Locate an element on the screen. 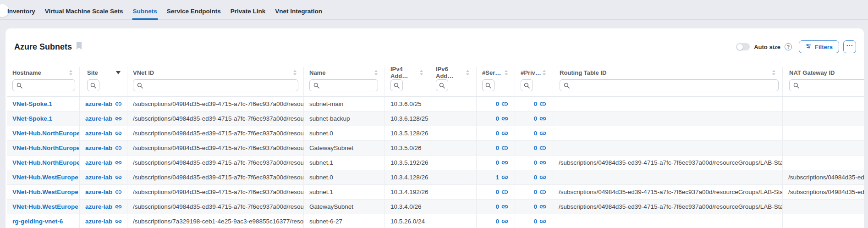 The height and width of the screenshot is (228, 868). search-input-nat-gateway is located at coordinates (833, 85).